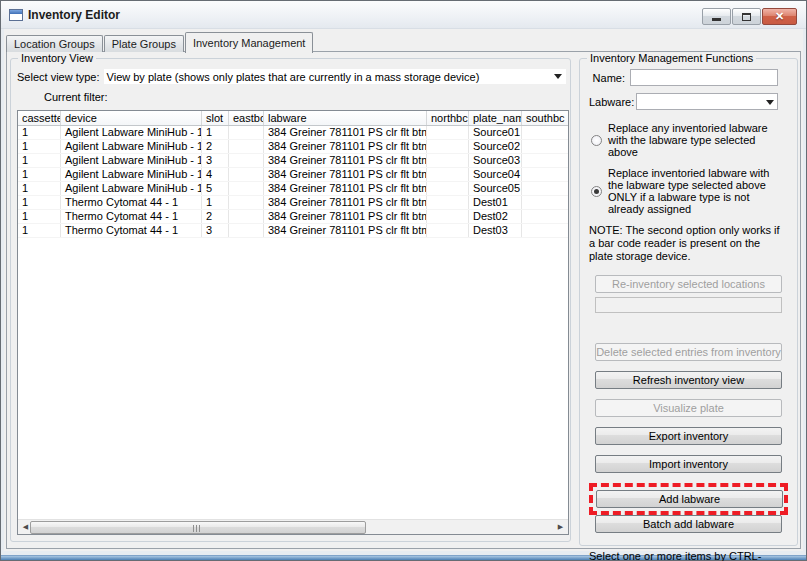 The height and width of the screenshot is (561, 807). Describe the element at coordinates (496, 230) in the screenshot. I see `table-cell: Dest03` at that location.